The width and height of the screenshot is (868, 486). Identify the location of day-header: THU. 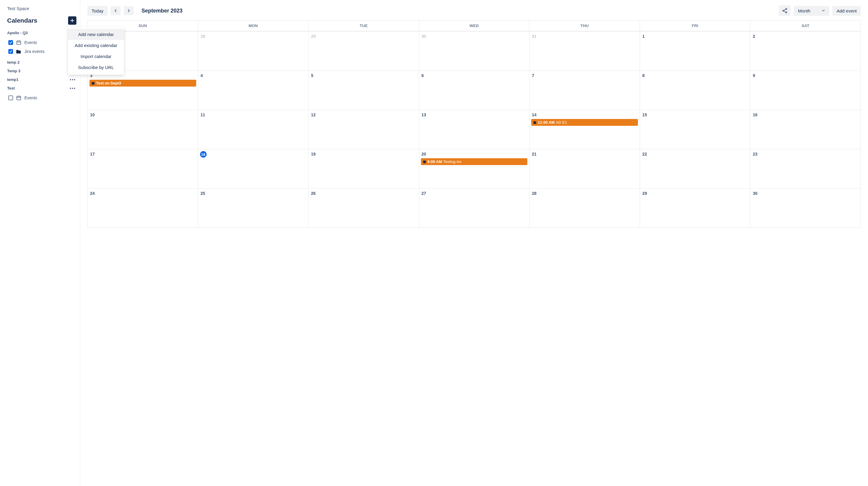
(585, 26).